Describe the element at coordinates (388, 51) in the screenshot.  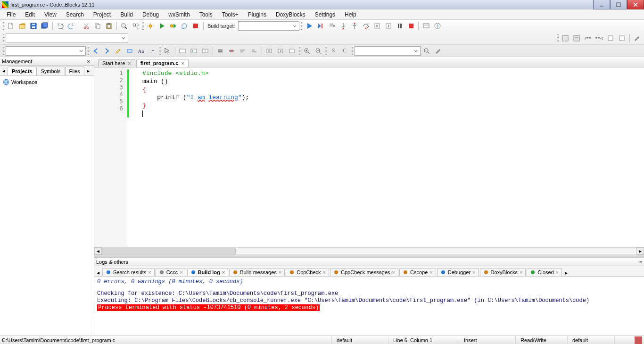
I see `thread-search-combo` at that location.